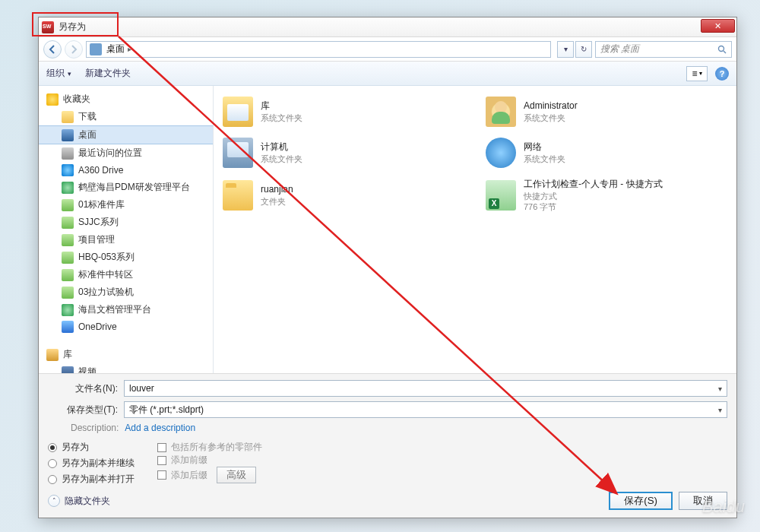 This screenshot has height=532, width=760. Describe the element at coordinates (126, 117) in the screenshot. I see `sidebar-item: 下载` at that location.